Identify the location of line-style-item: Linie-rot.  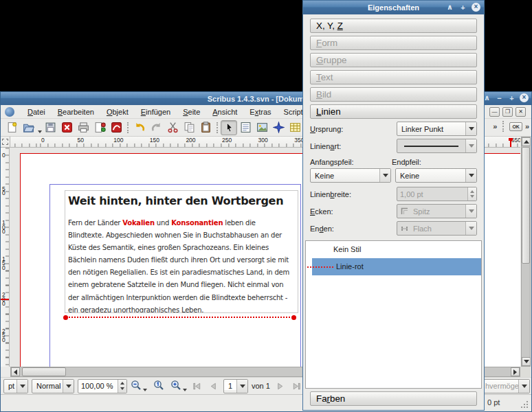
(393, 266).